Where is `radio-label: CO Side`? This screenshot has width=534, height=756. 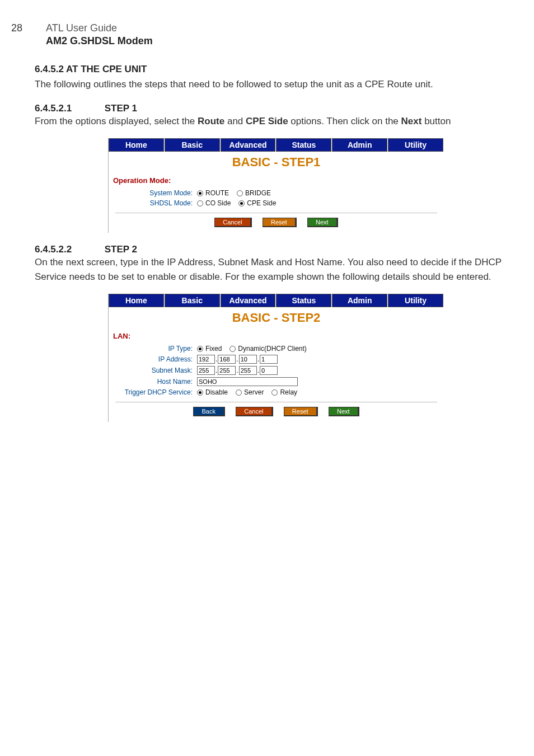 radio-label: CO Side is located at coordinates (218, 203).